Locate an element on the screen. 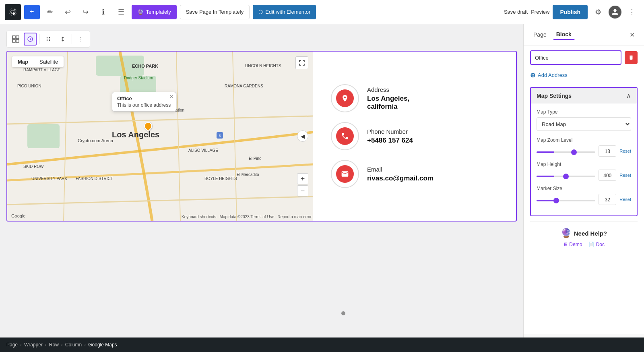 Image resolution: width=644 pixels, height=352 pixels. save-draft-button: Save draft is located at coordinates (516, 12).